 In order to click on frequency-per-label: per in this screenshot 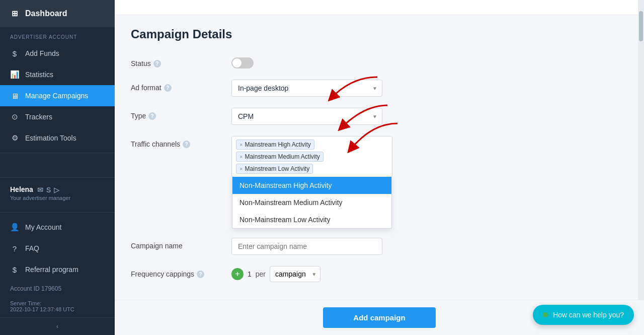, I will do `click(261, 274)`.